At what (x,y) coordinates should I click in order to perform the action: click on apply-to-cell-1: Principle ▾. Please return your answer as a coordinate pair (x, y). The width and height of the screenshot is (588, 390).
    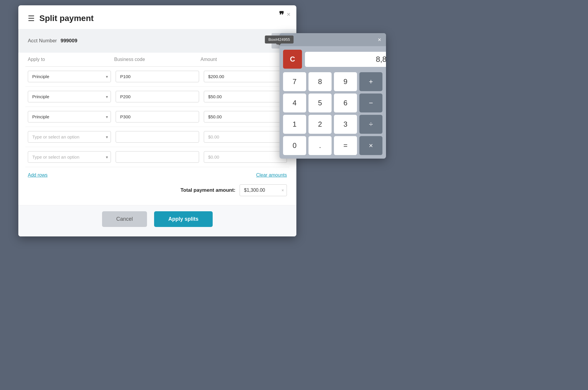
    Looking at the image, I should click on (69, 76).